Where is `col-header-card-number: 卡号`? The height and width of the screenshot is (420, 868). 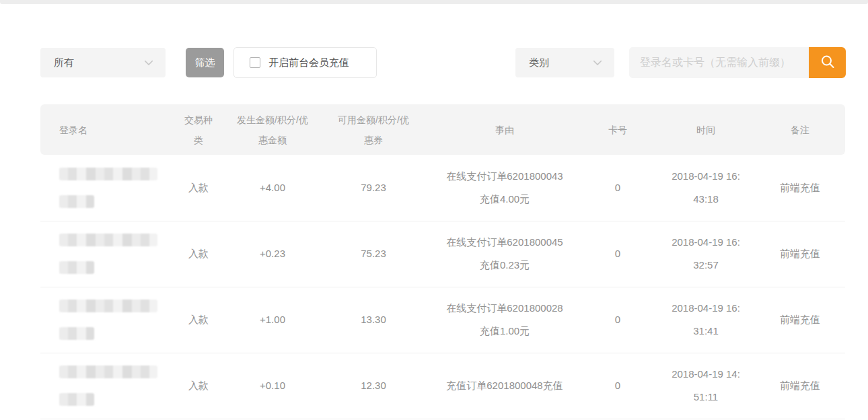 col-header-card-number: 卡号 is located at coordinates (618, 129).